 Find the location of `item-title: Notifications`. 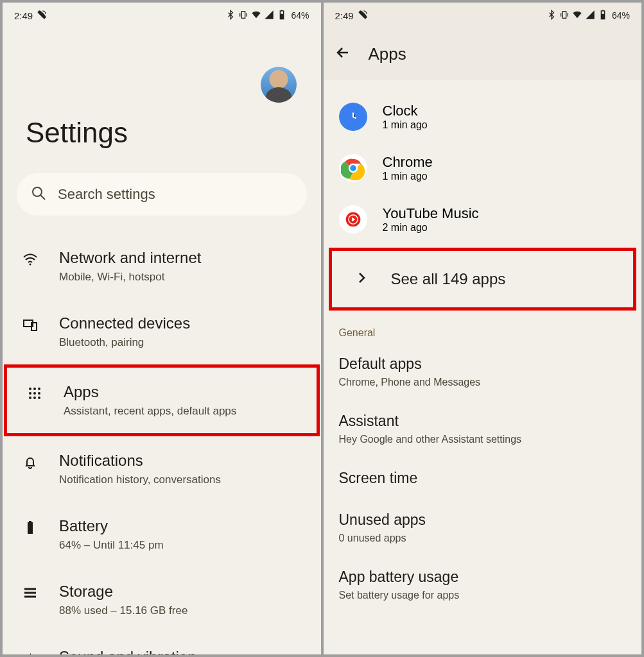

item-title: Notifications is located at coordinates (184, 461).